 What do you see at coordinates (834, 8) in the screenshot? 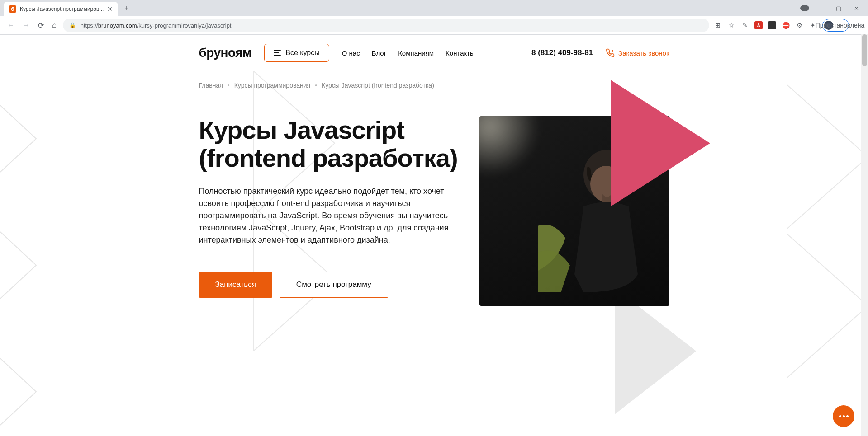
I see `window-controls: — ▢ ✕` at bounding box center [834, 8].